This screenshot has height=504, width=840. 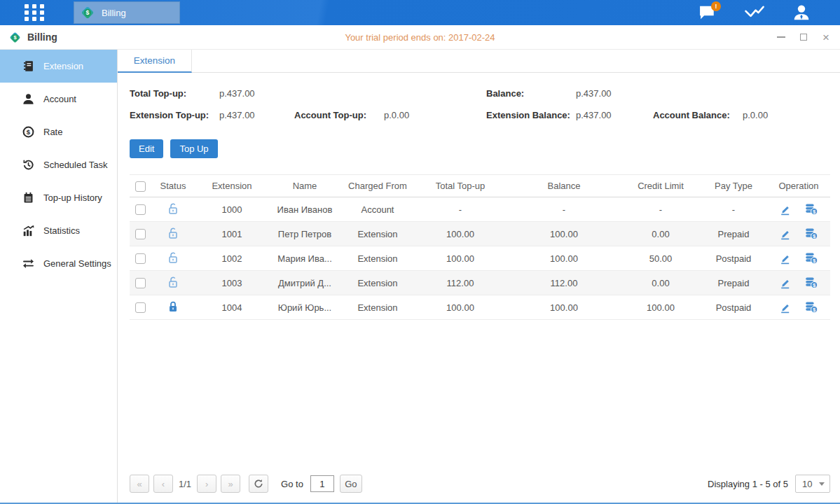 What do you see at coordinates (755, 13) in the screenshot?
I see `reports-chart-icon` at bounding box center [755, 13].